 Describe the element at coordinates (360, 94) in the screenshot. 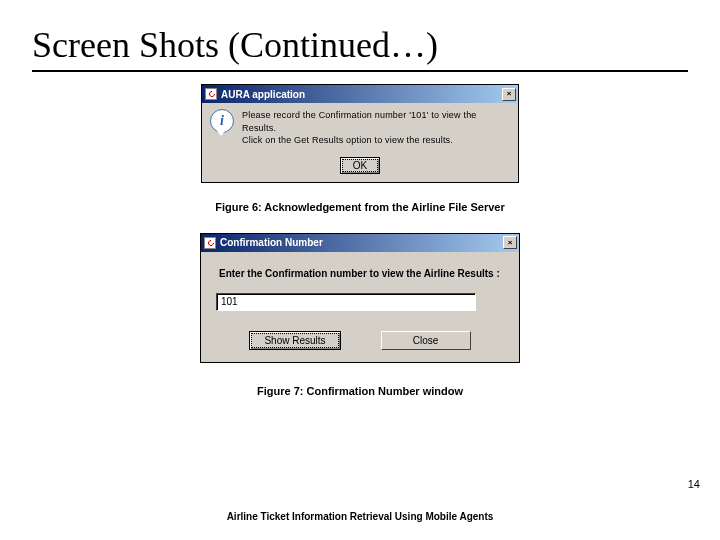

I see `ack-dialog-titlebar: AURA application ×` at that location.